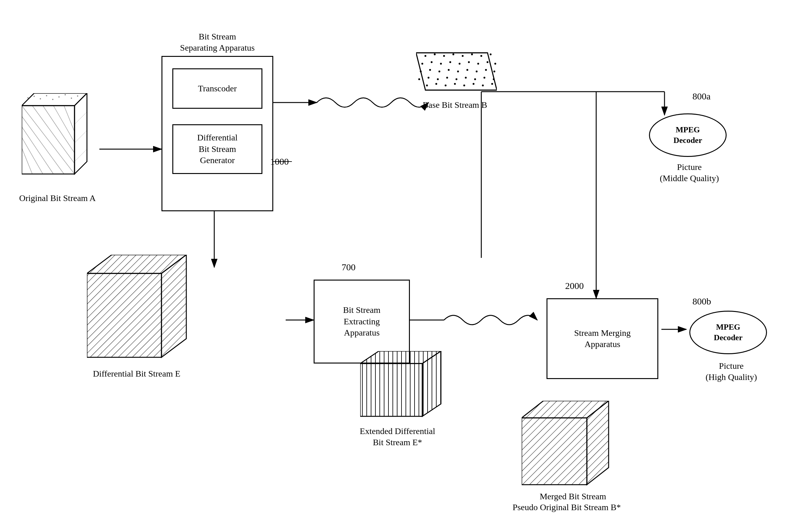 The height and width of the screenshot is (526, 812). I want to click on extended-differential-label: Extended Differential Bit Stream E*, so click(397, 437).